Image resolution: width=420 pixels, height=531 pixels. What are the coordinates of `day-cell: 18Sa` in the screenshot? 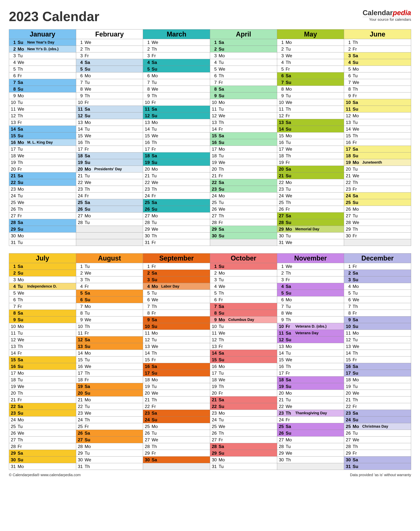 It's located at (177, 156).